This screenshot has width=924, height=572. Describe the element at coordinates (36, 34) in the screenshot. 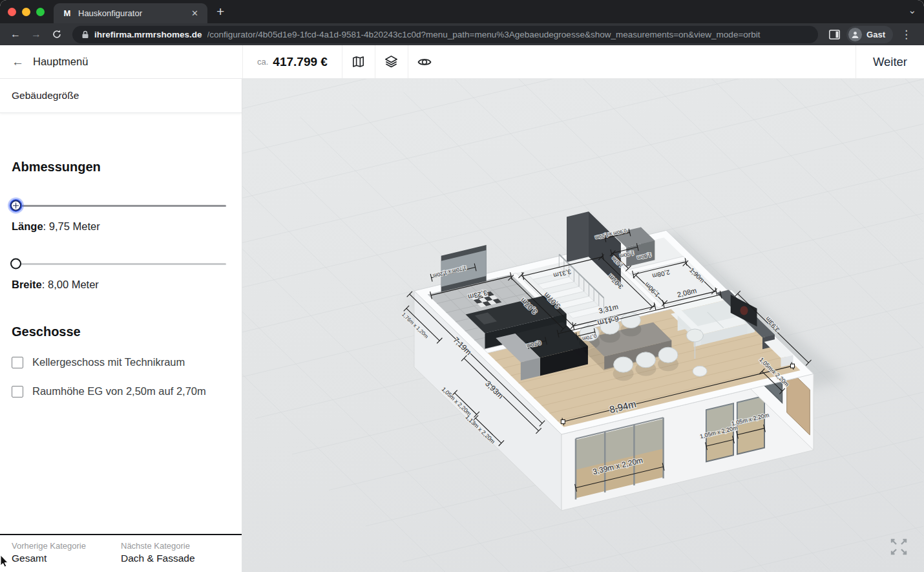

I see `forward-button: →` at that location.